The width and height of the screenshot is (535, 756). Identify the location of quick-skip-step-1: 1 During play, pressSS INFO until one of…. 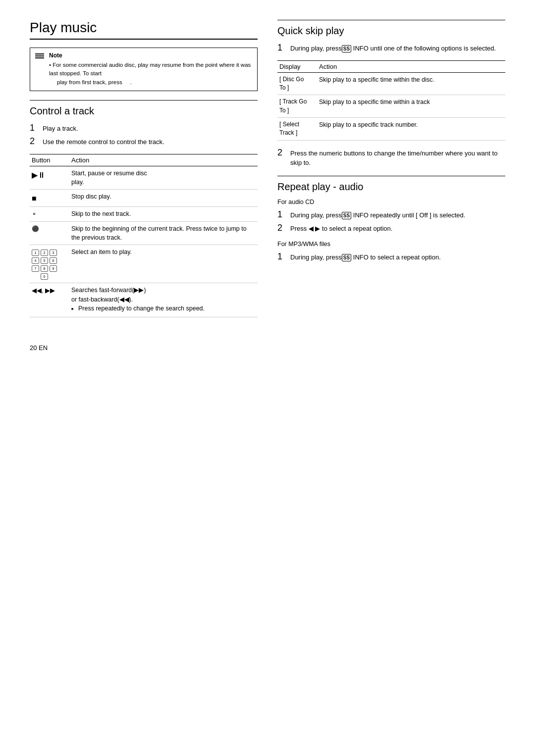
(391, 48).